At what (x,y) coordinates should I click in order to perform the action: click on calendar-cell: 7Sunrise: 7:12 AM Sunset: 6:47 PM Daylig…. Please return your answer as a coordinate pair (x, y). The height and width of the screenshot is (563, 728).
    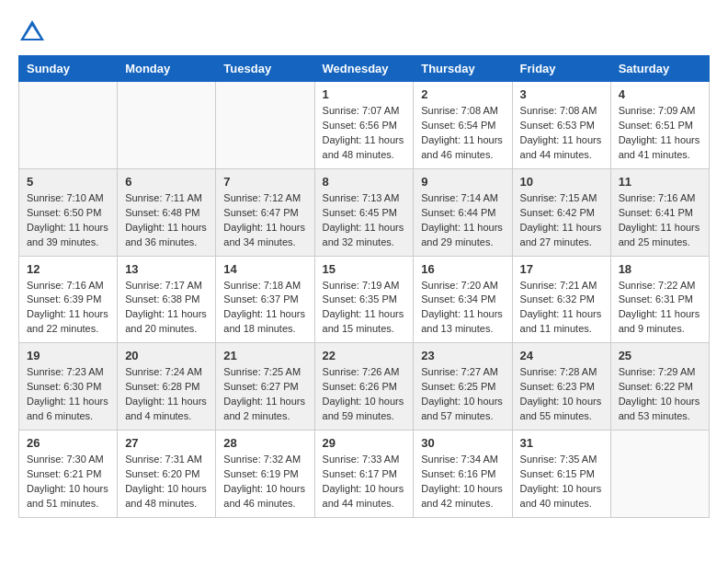
    Looking at the image, I should click on (265, 212).